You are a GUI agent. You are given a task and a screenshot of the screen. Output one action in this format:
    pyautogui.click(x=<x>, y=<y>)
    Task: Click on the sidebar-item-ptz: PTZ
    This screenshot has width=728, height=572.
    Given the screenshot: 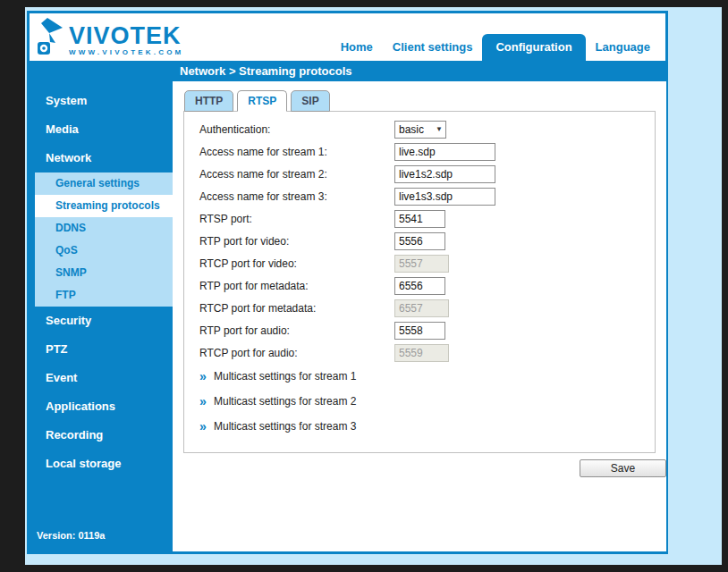 What is the action you would take?
    pyautogui.click(x=101, y=349)
    